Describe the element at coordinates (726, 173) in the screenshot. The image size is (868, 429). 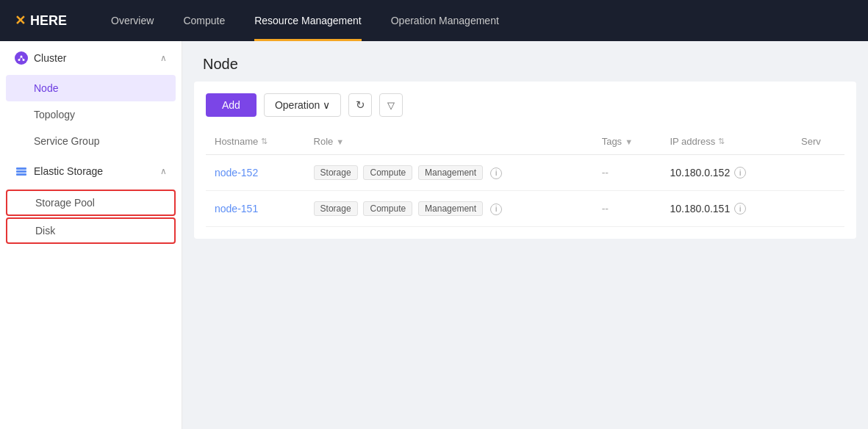
I see `ip-cell-1: 10.180.0.152 i` at that location.